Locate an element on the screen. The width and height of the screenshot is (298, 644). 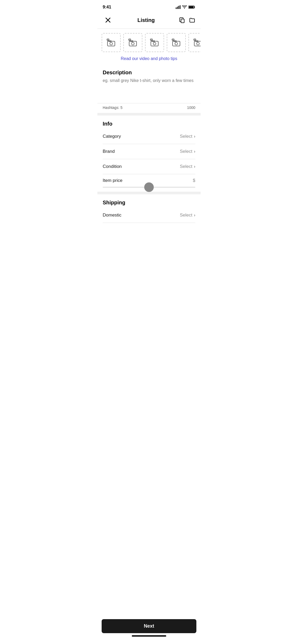
photo-slot-2: + is located at coordinates (133, 43).